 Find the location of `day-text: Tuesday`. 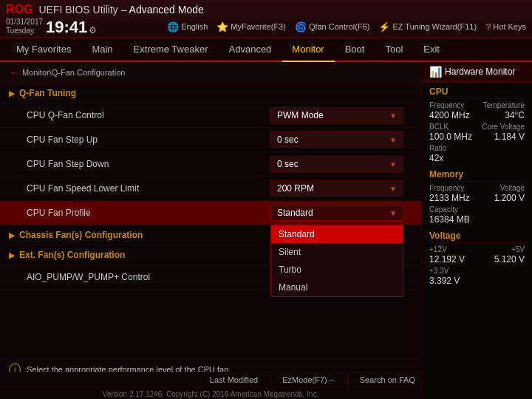

day-text: Tuesday is located at coordinates (24, 31).